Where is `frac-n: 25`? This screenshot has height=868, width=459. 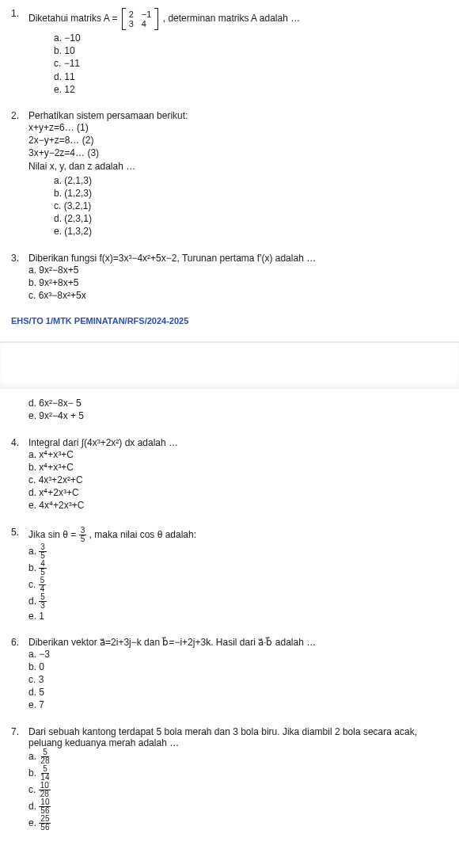
frac-n: 25 is located at coordinates (44, 819).